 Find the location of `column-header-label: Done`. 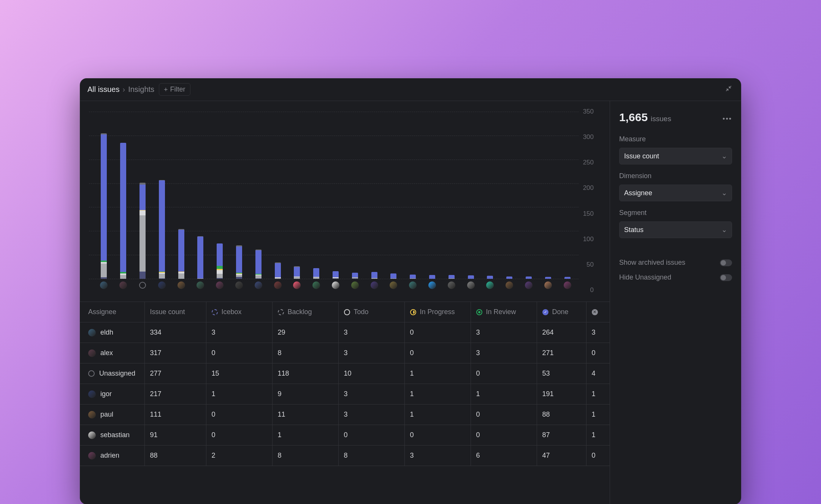

column-header-label: Done is located at coordinates (560, 312).